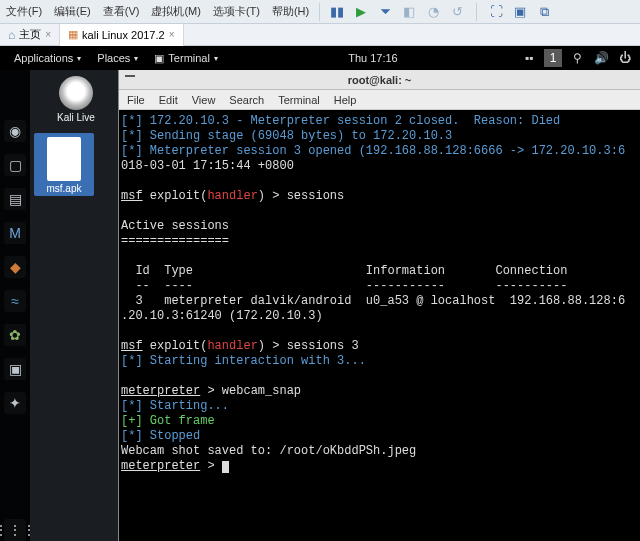 Image resolution: width=640 pixels, height=541 pixels. I want to click on term-menu-view: View, so click(204, 100).